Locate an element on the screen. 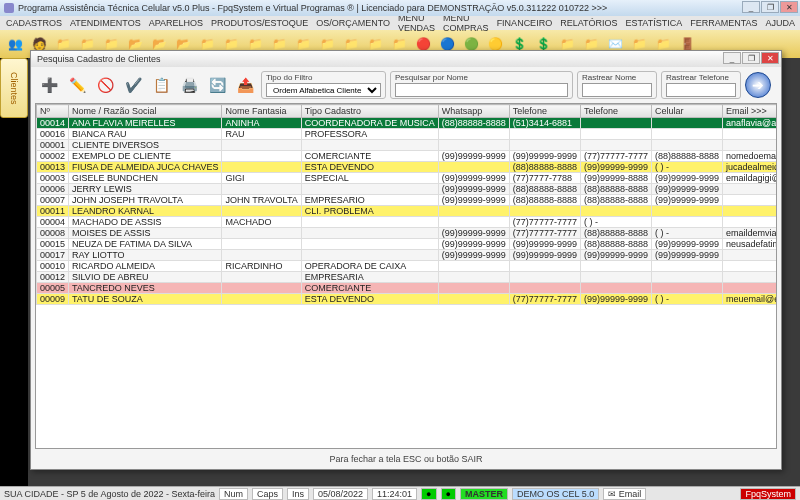 This screenshot has height=500, width=800. search-box: Pesquisar por Nome is located at coordinates (482, 85).